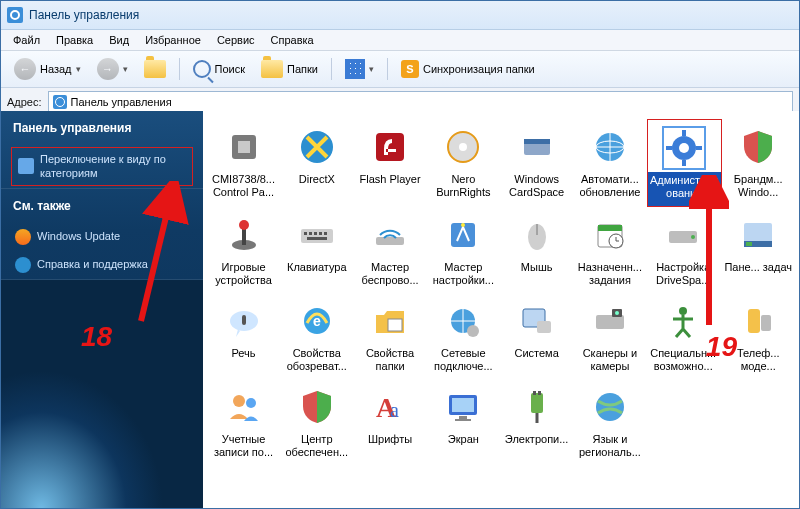 Image resolution: width=800 pixels, height=509 pixels. What do you see at coordinates (316, 448) in the screenshot?
I see `grid-item-label: Центр обеспечен...` at bounding box center [316, 448].